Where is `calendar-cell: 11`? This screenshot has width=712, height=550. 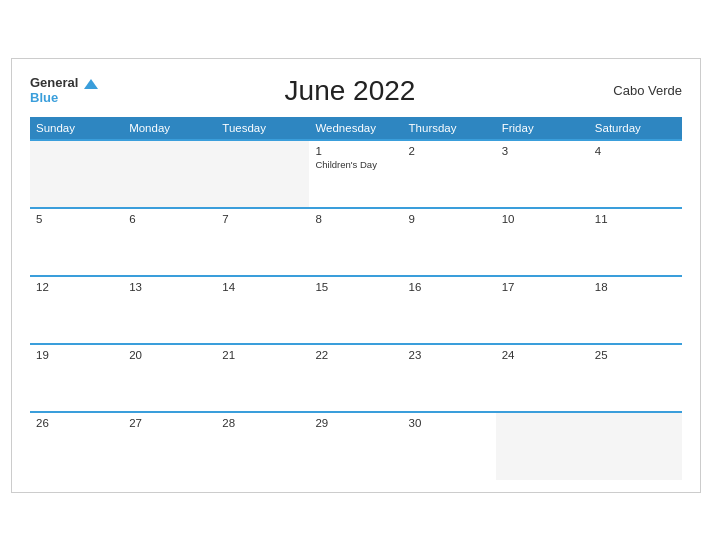 calendar-cell: 11 is located at coordinates (636, 242).